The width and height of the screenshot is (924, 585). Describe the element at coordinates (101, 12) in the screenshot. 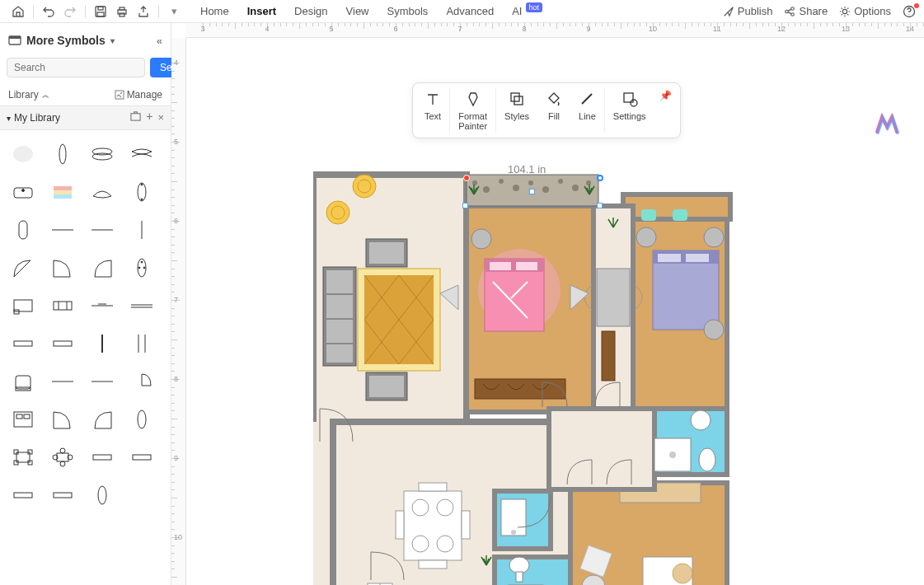

I see `save-icon` at that location.